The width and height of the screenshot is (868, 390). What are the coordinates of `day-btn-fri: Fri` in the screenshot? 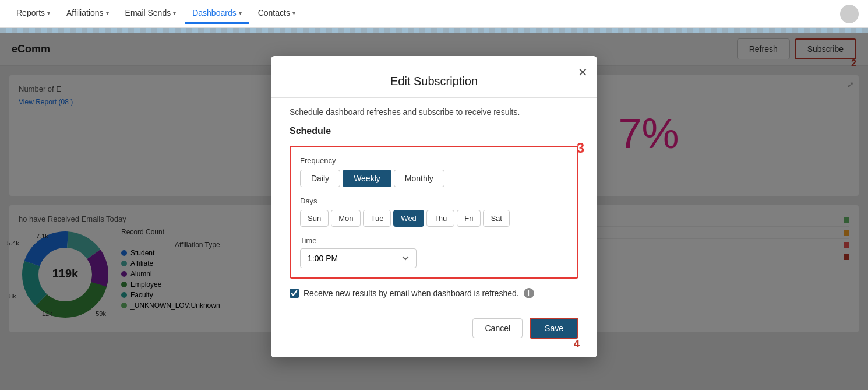 It's located at (468, 218).